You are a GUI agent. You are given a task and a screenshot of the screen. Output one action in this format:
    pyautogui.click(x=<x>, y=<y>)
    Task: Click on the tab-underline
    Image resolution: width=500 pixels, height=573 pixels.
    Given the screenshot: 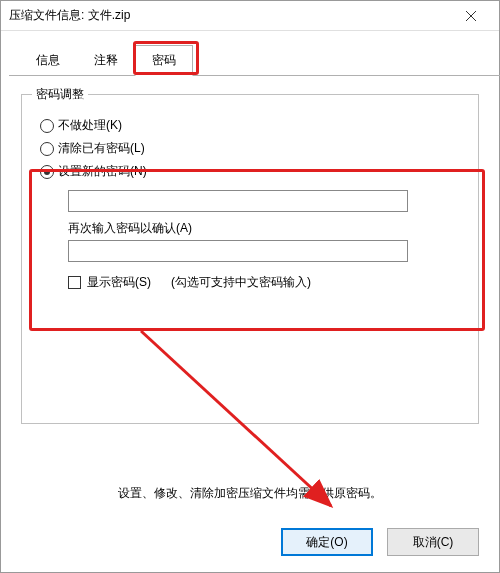 What is the action you would take?
    pyautogui.click(x=254, y=76)
    